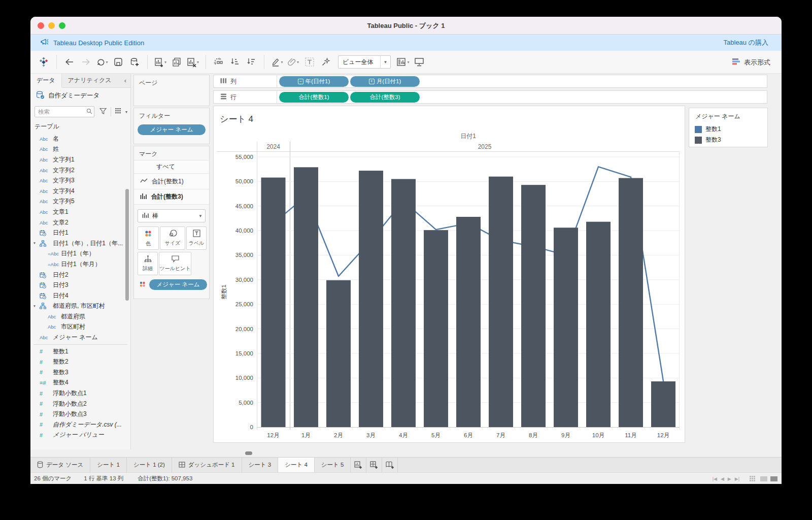 The width and height of the screenshot is (812, 520). What do you see at coordinates (419, 62) in the screenshot?
I see `presentation-mode-button` at bounding box center [419, 62].